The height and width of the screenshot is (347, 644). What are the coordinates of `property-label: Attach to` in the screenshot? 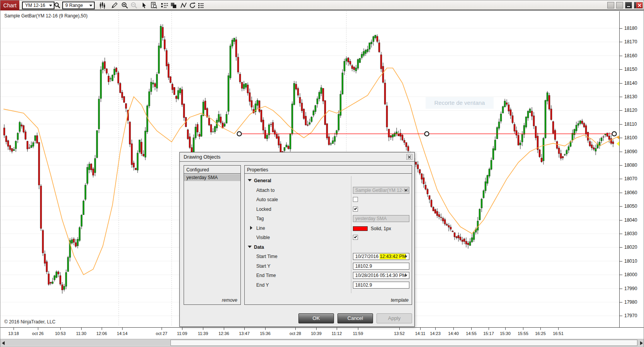 It's located at (265, 190).